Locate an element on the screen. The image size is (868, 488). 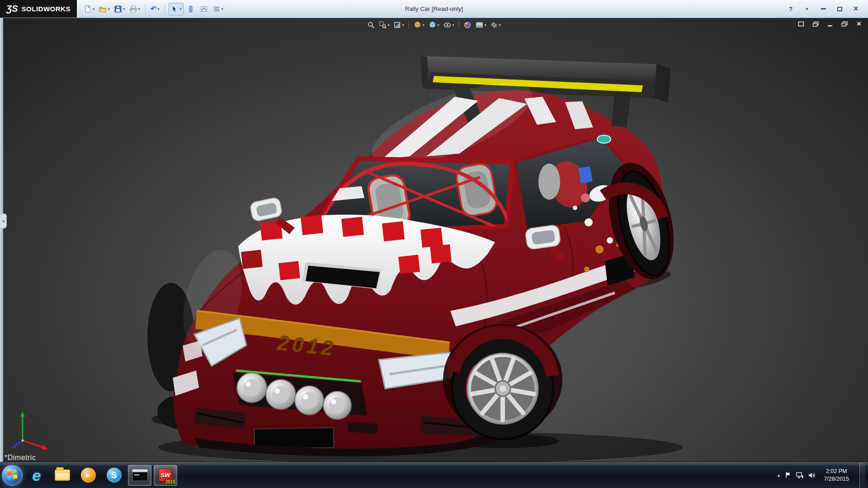
save-button is located at coordinates (119, 9).